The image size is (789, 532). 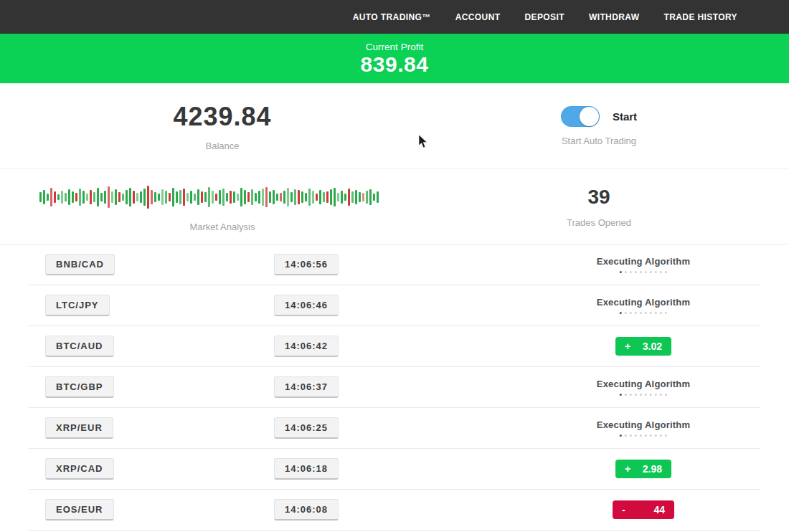 I want to click on toggle-label: Start, so click(x=625, y=116).